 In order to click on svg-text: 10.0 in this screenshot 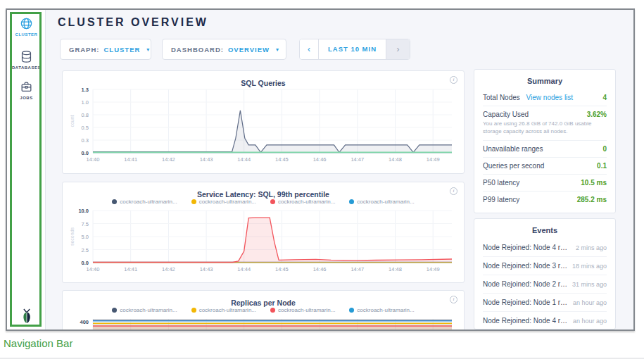, I will do `click(83, 211)`.